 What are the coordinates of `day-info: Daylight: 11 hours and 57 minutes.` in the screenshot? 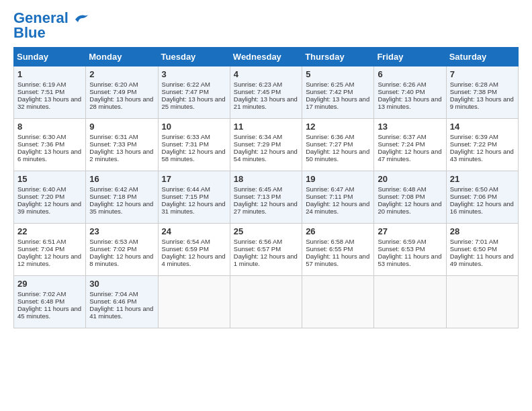 It's located at (338, 260).